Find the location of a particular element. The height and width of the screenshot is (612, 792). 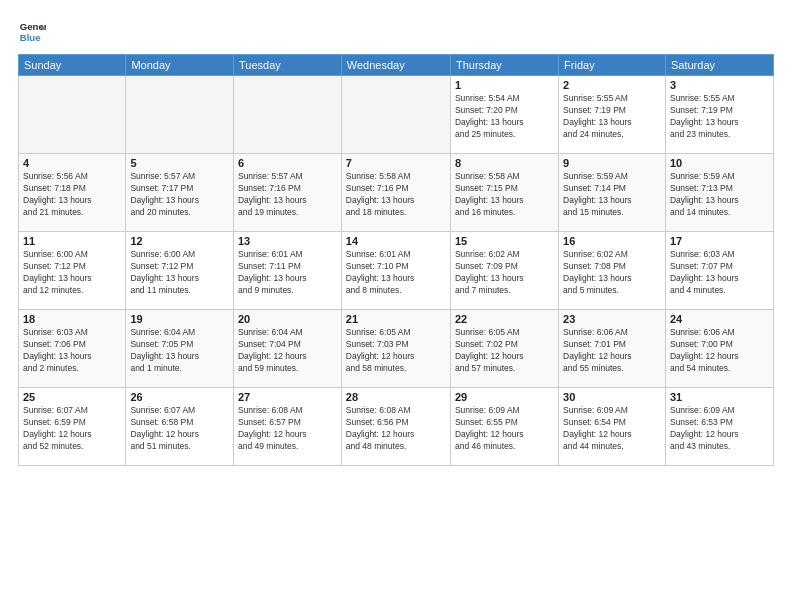

calendar-cell: 10Sunrise: 5:59 AMSunset: 7:13 PMDayligh… is located at coordinates (719, 193).